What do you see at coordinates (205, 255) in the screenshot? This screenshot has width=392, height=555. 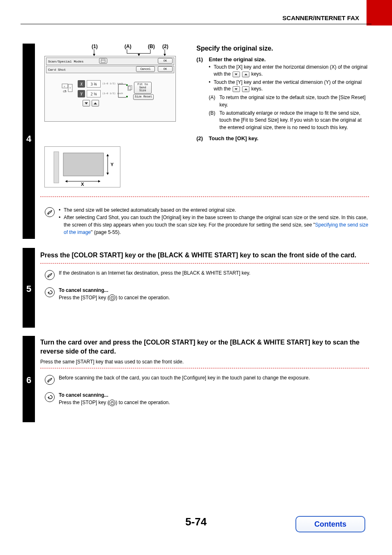 I see `step5-heading: Press the [COLOR START] key or the [BLAC…` at bounding box center [205, 255].